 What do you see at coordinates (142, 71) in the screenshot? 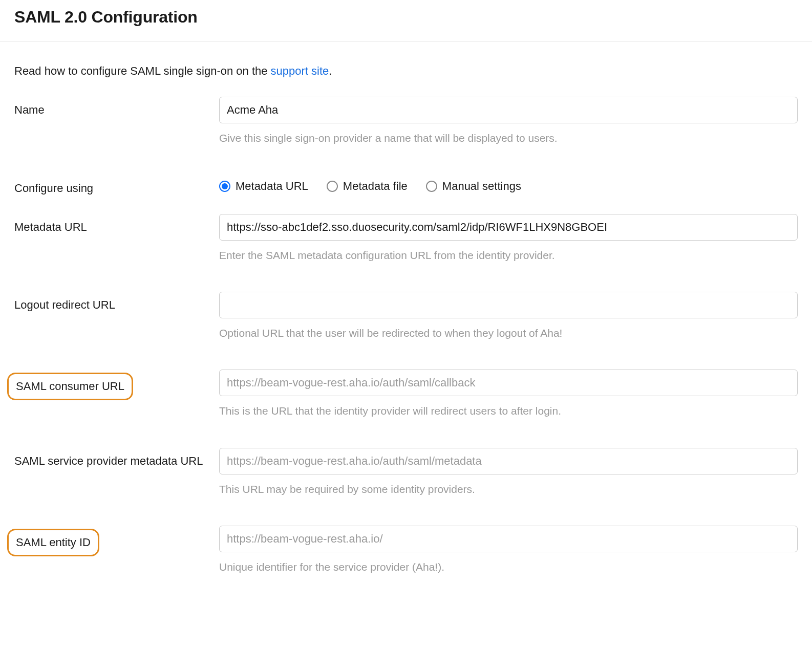
I see `intro-prefix: Read how to configure SAML single sign-o…` at bounding box center [142, 71].